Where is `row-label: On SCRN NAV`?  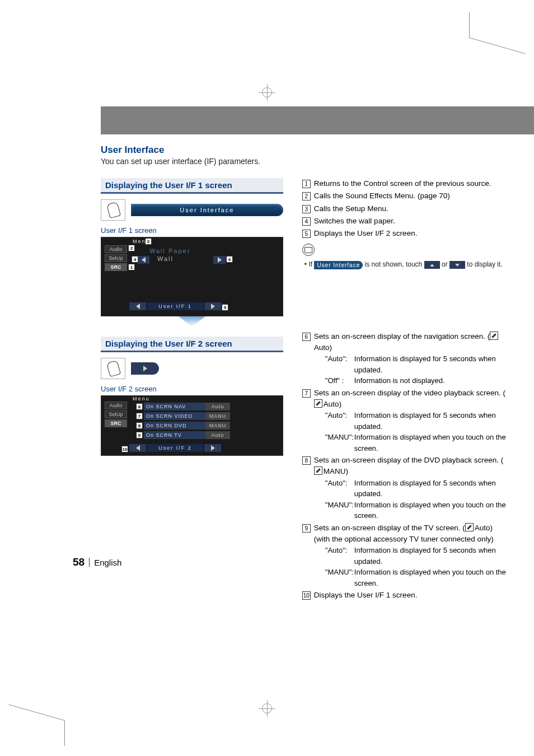
row-label: On SCRN NAV is located at coordinates (175, 407).